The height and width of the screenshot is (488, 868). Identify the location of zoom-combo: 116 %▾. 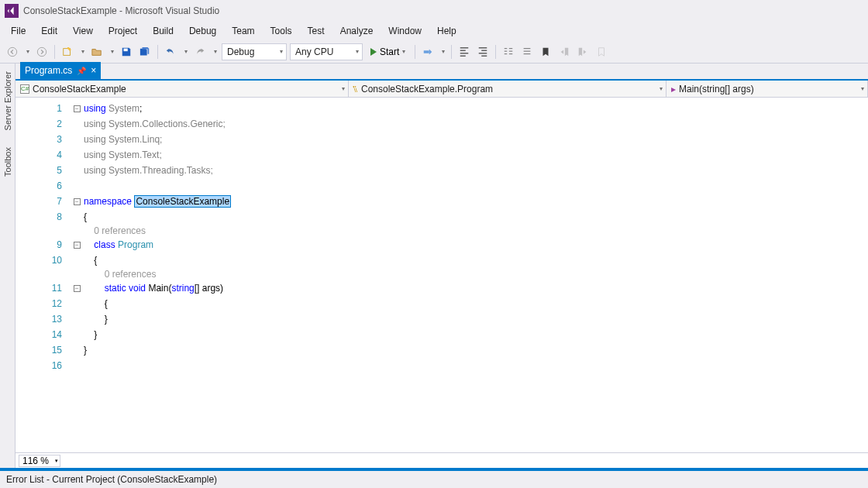
(40, 461).